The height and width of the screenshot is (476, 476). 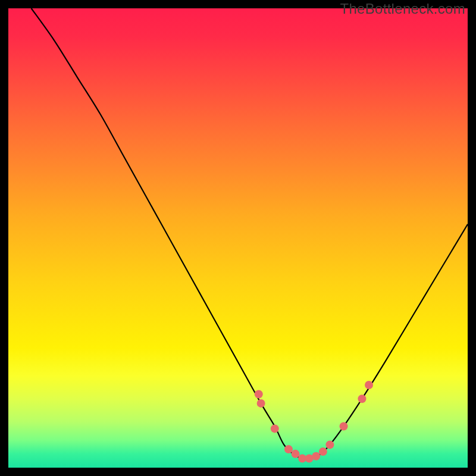 What do you see at coordinates (402, 9) in the screenshot?
I see `watermark-text: TheBottleneck.com` at bounding box center [402, 9].